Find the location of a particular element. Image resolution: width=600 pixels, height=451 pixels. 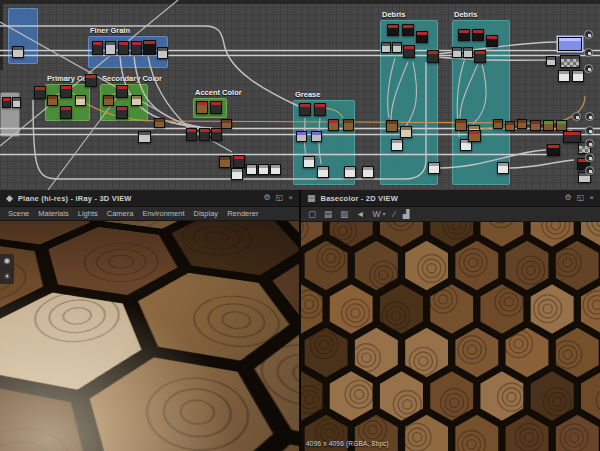

light-icon: ☀ is located at coordinates (6, 277).